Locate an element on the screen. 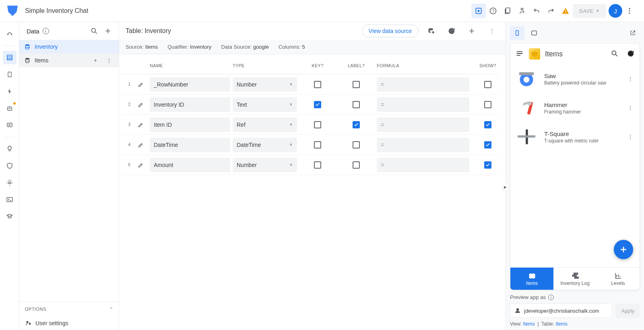  menu-icon is located at coordinates (520, 54).